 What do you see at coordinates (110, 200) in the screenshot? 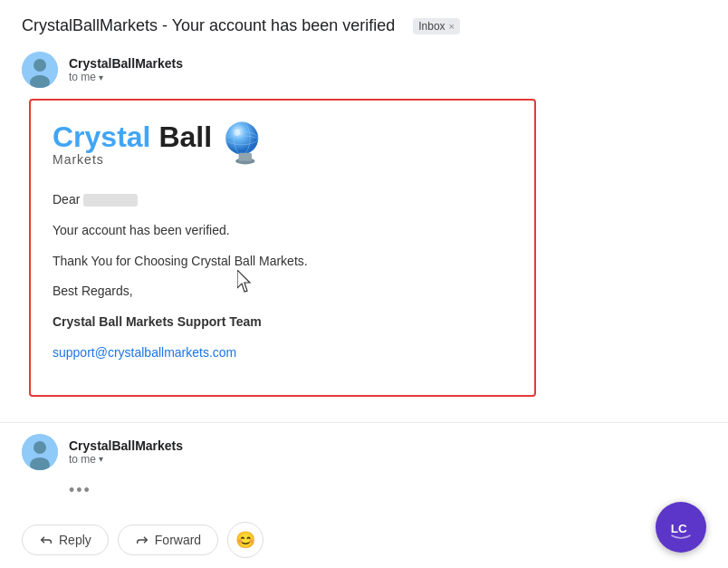
I see `blurred-name` at bounding box center [110, 200].